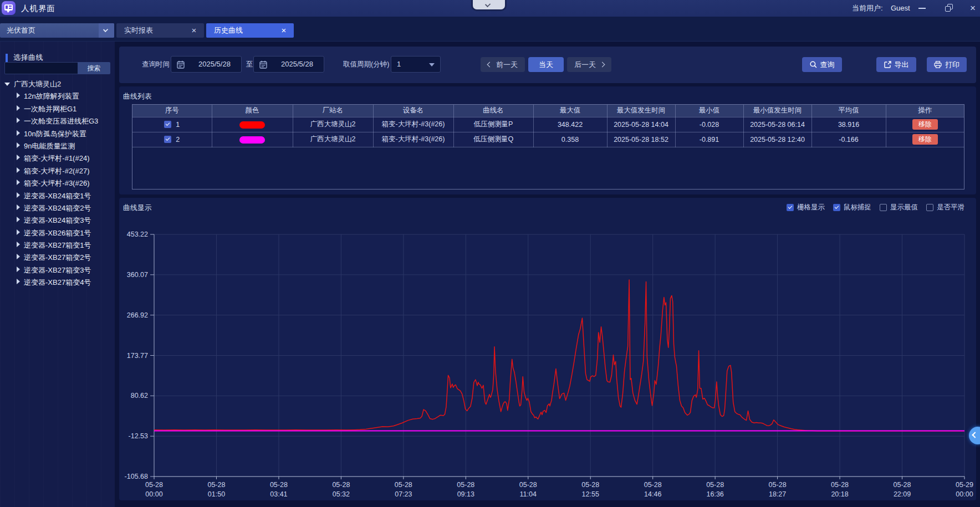 The height and width of the screenshot is (507, 980). I want to click on tree-item: 一次舱并网柜G1, so click(58, 109).